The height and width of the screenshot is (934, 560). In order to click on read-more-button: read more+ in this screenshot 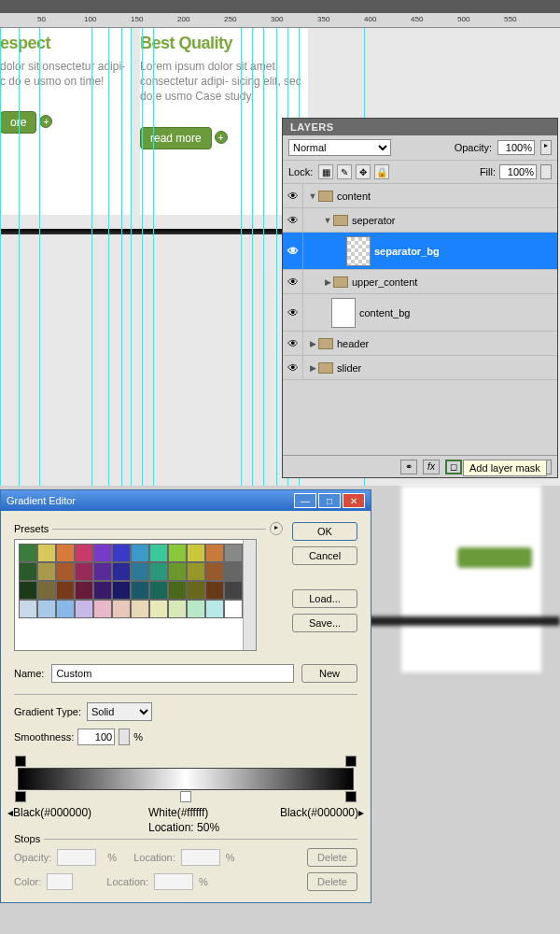, I will do `click(175, 138)`.